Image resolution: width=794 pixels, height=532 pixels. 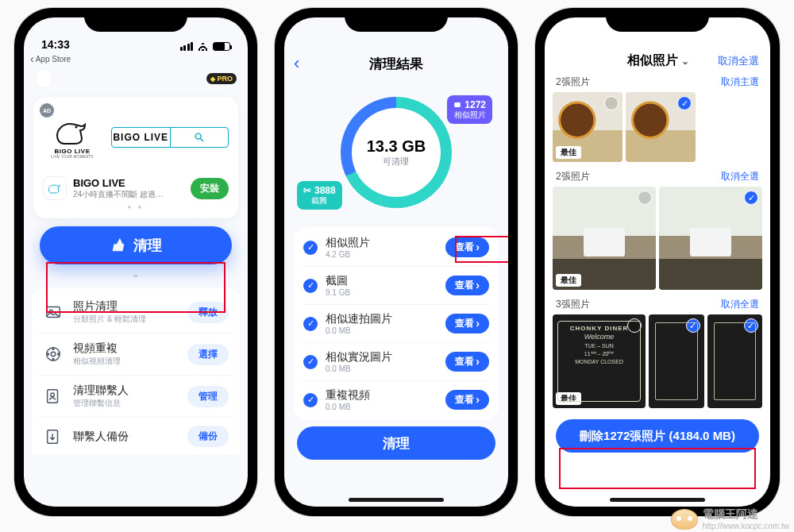 What do you see at coordinates (53, 312) in the screenshot?
I see `photo-icon` at bounding box center [53, 312].